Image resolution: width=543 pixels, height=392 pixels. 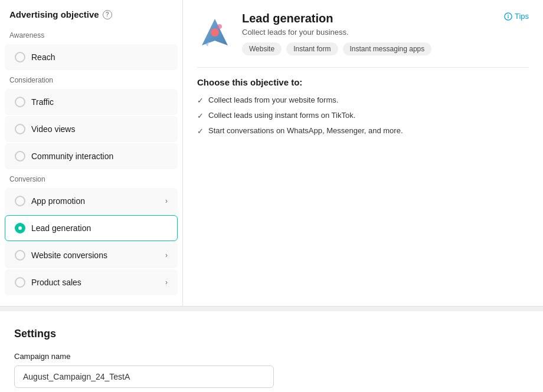 I want to click on consideration-label: Consideration, so click(x=91, y=80).